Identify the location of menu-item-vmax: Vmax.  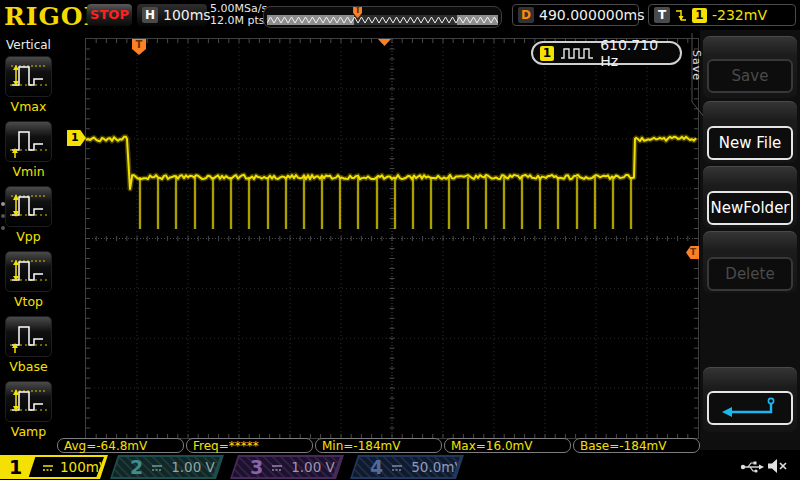
(28, 85).